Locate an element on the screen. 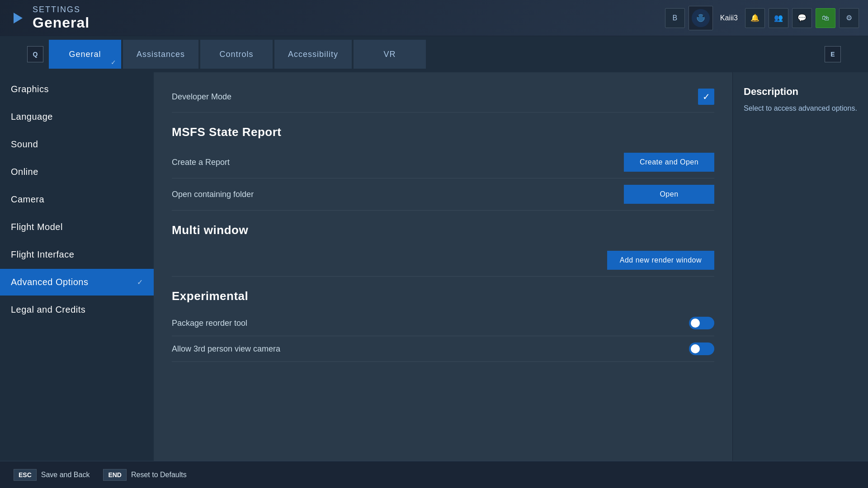  chat-icon: 💬 is located at coordinates (802, 18).